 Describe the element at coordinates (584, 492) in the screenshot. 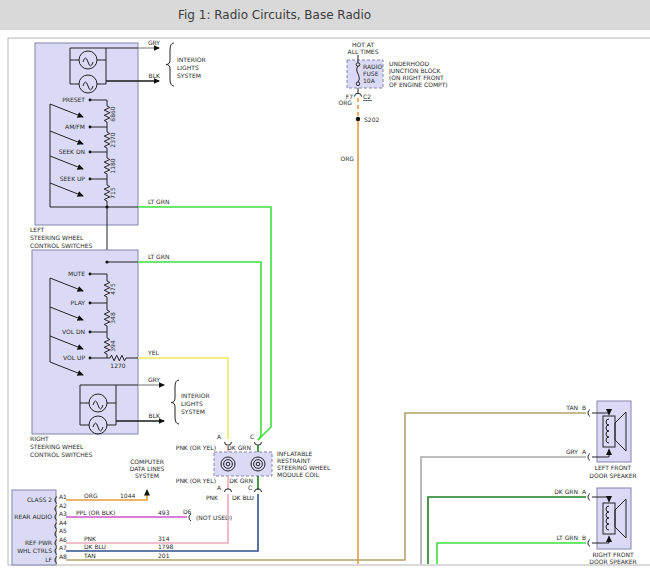

I see `terminal-a-label: A` at that location.